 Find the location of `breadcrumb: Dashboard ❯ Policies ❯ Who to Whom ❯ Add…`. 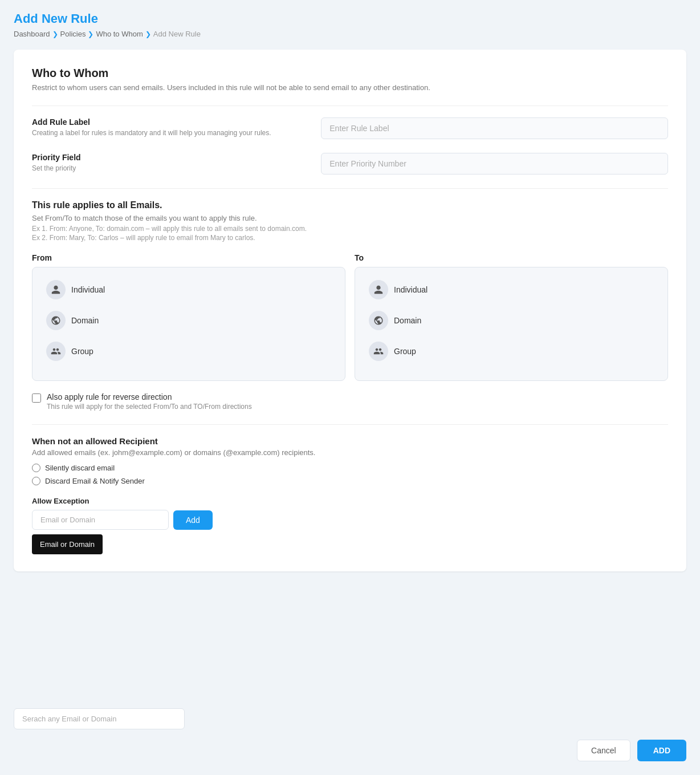

breadcrumb: Dashboard ❯ Policies ❯ Who to Whom ❯ Add… is located at coordinates (350, 34).